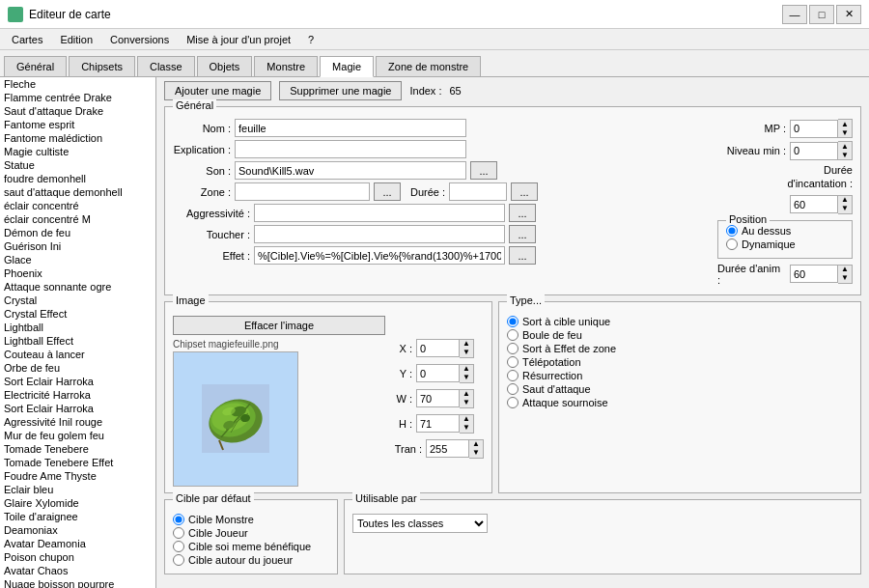 The width and height of the screenshot is (869, 588). Describe the element at coordinates (77, 219) in the screenshot. I see `list-item: éclair concentré M` at that location.